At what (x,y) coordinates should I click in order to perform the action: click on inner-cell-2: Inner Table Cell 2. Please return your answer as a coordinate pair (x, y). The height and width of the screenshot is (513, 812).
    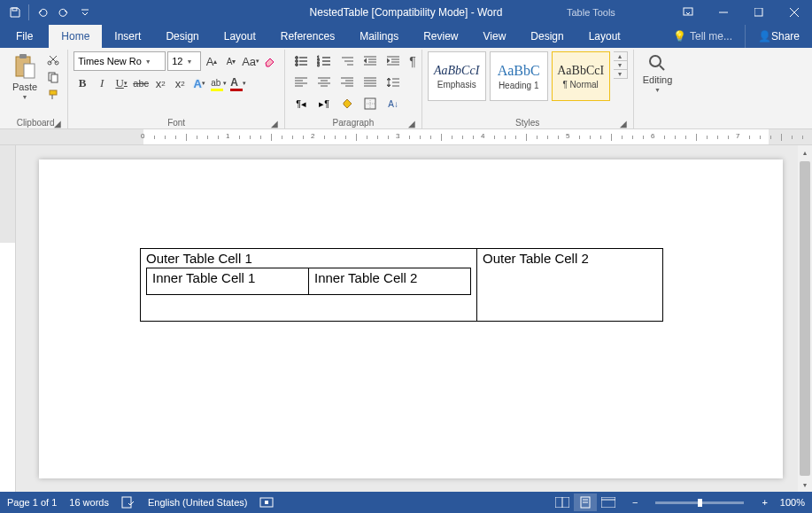
    Looking at the image, I should click on (390, 282).